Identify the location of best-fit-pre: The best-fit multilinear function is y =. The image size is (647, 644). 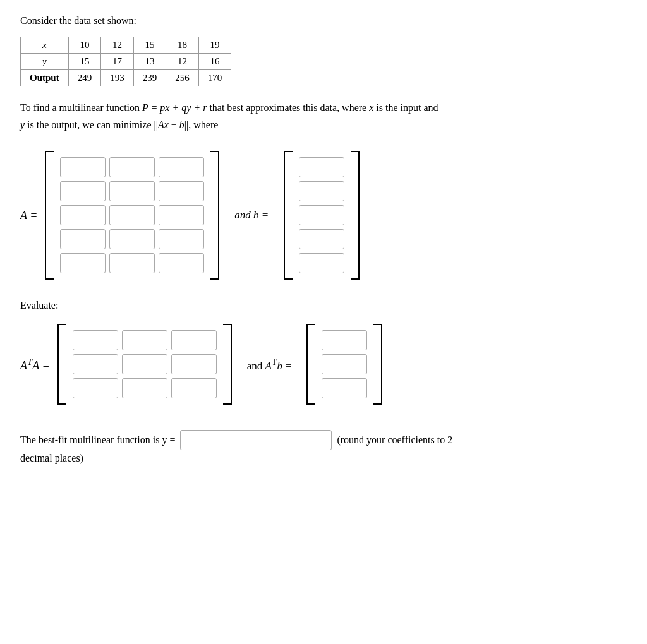
(97, 440).